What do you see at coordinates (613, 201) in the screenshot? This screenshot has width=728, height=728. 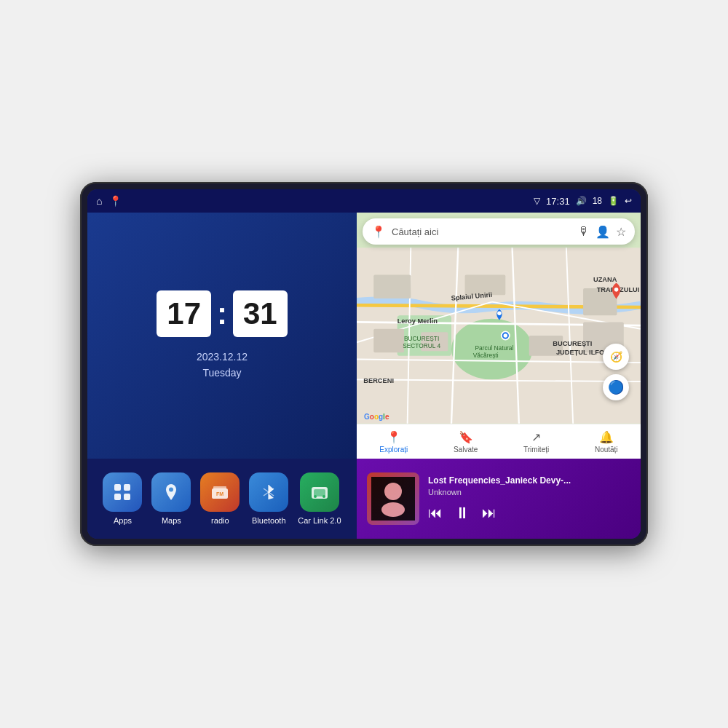 I see `battery-icon: 🔋` at bounding box center [613, 201].